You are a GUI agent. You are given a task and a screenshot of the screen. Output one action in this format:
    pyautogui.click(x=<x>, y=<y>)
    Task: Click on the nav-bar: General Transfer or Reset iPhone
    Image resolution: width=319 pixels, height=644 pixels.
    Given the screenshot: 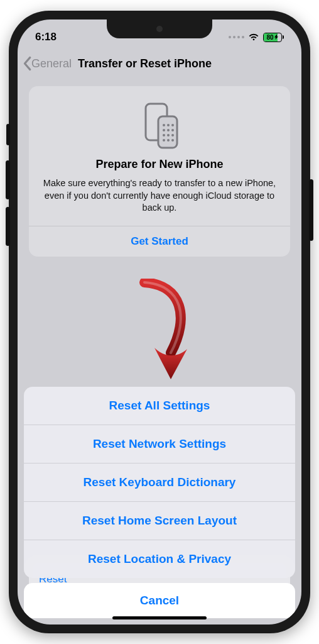 What is the action you would take?
    pyautogui.click(x=160, y=64)
    